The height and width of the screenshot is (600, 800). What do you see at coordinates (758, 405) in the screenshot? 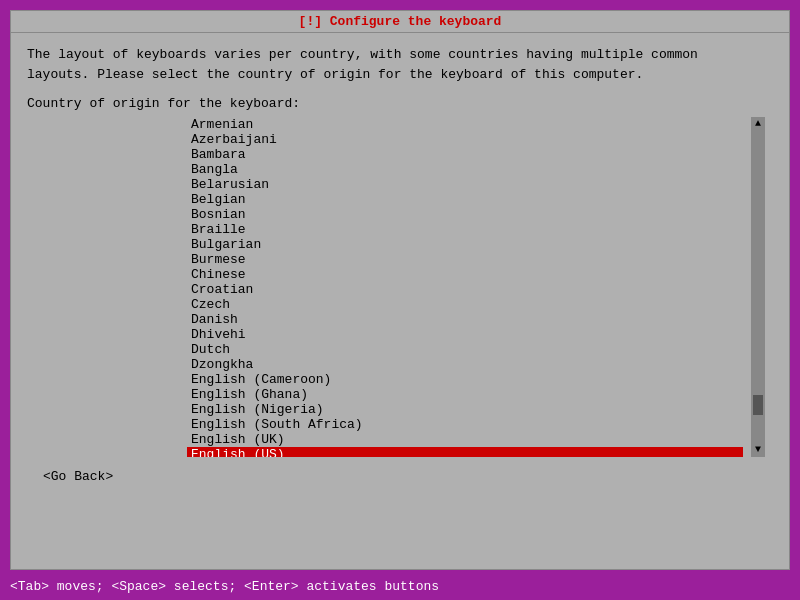
I see `scroll-thumb` at bounding box center [758, 405].